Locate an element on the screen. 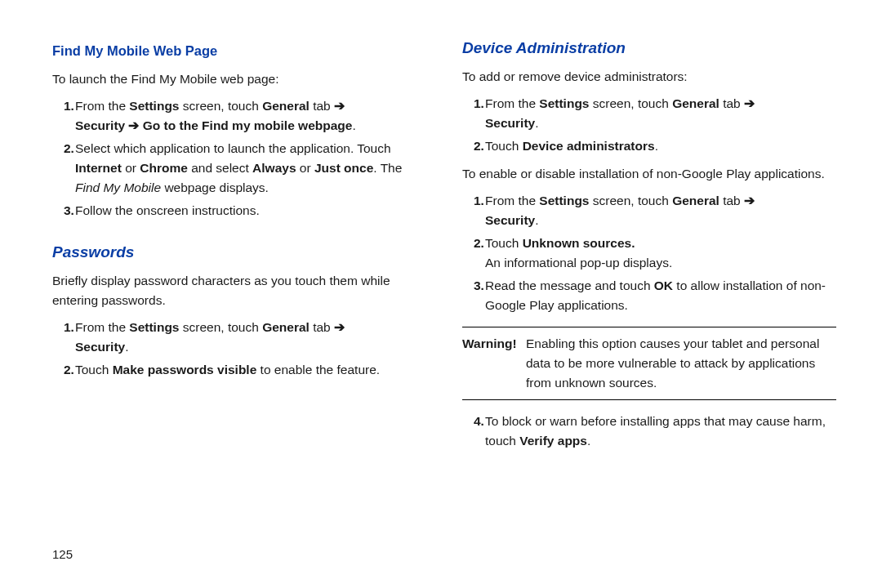 The image size is (882, 588). warning-block: Warning! Enabling this option causes you… is located at coordinates (649, 363).